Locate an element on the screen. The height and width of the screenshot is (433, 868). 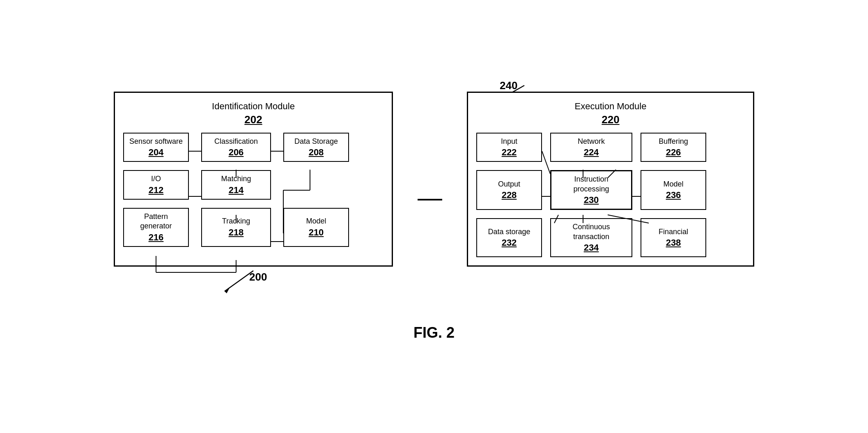
exec-module-title: Execution Module is located at coordinates (611, 106).